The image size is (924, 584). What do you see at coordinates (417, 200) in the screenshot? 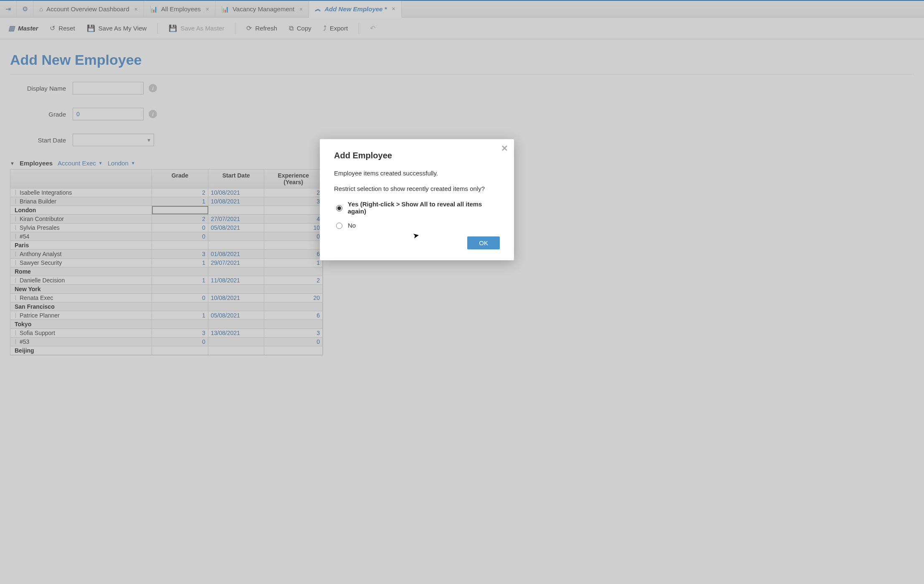
I see `add-employee-modal: ✕ Add Employee Employee items created su…` at bounding box center [417, 200].